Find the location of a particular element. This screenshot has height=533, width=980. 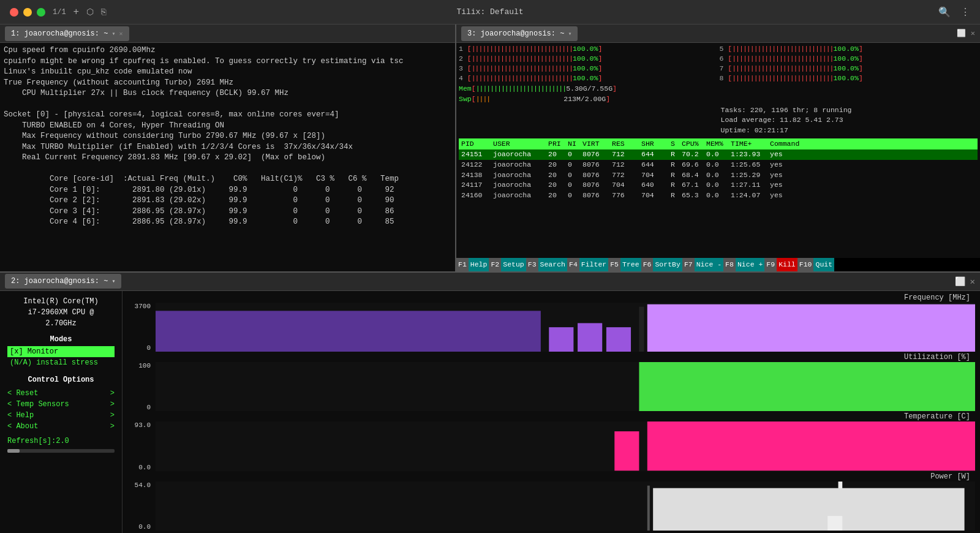

func-f5: F5 Tree is located at coordinates (625, 265).